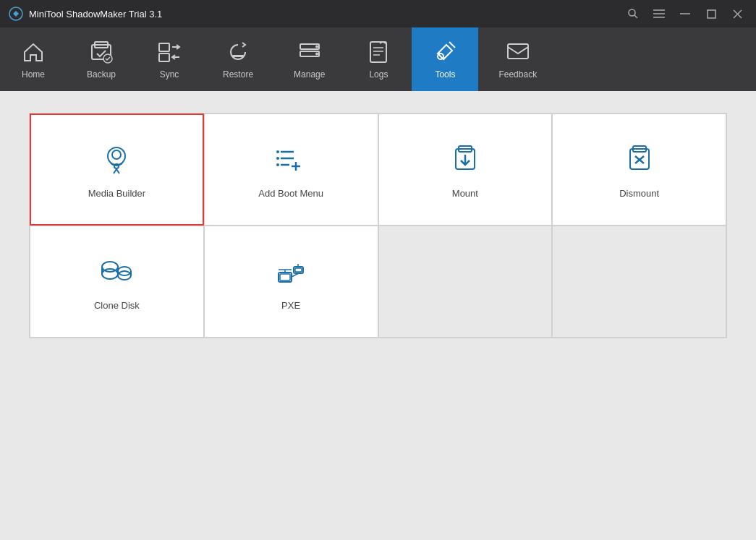 Image resolution: width=756 pixels, height=540 pixels. Describe the element at coordinates (238, 59) in the screenshot. I see `nav-restore: Restore` at that location.